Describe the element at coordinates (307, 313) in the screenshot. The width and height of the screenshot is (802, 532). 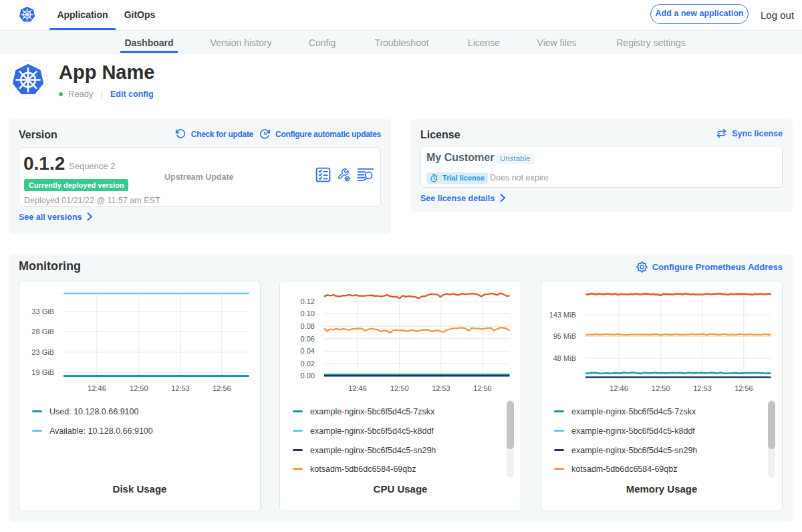
I see `svg-text: 0.10` at that location.